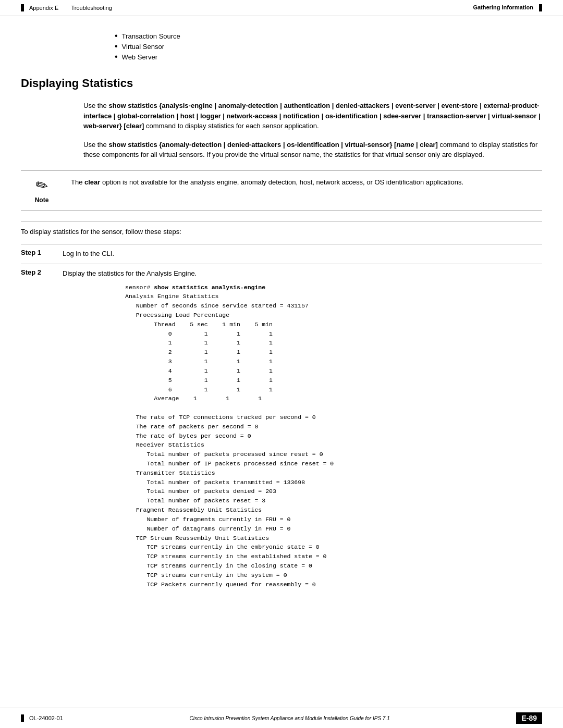 The image size is (563, 728). What do you see at coordinates (210, 288) in the screenshot?
I see `code-command: show statistics analysis-engine` at bounding box center [210, 288].